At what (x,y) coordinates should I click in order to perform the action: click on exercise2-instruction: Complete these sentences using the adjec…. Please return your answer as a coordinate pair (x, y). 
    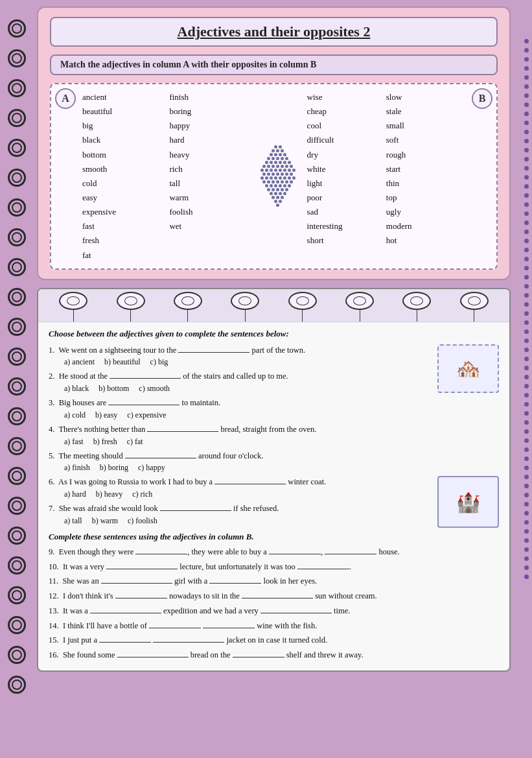
    Looking at the image, I should click on (273, 537).